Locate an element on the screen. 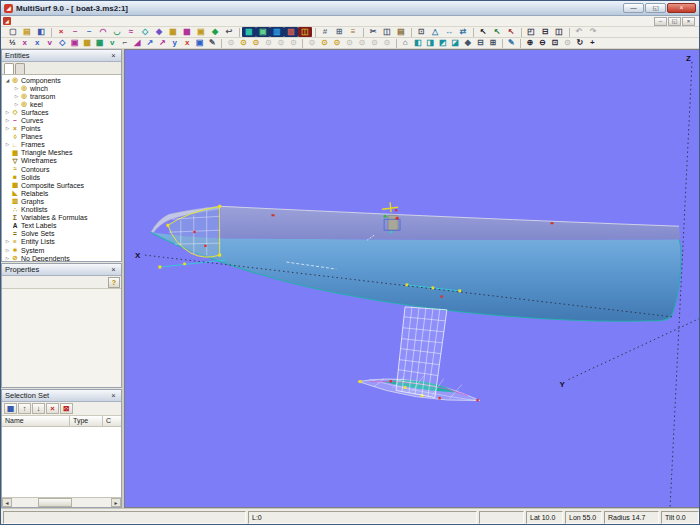  multi-pane-view-icon: ◫ is located at coordinates (305, 32).